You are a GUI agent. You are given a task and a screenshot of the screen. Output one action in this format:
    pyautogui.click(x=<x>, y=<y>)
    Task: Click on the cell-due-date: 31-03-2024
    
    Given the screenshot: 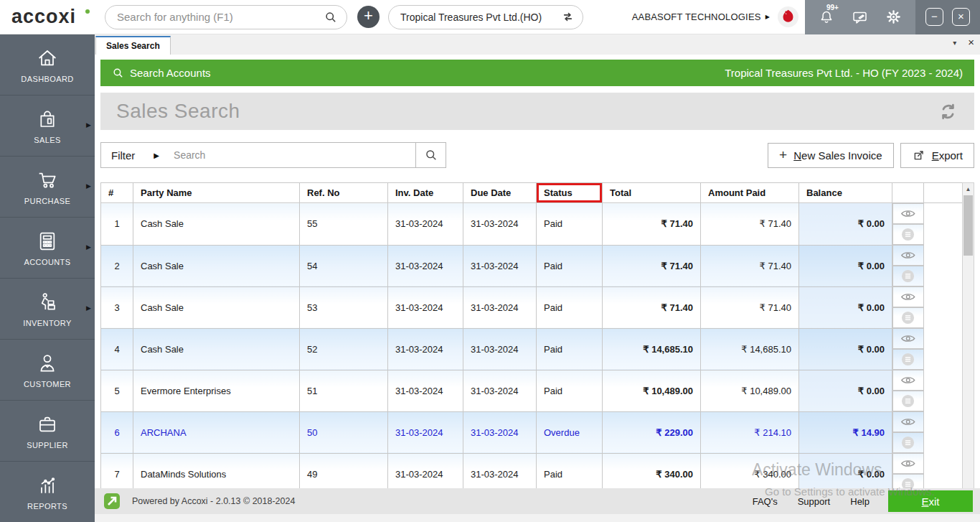 What is the action you would take?
    pyautogui.click(x=500, y=224)
    